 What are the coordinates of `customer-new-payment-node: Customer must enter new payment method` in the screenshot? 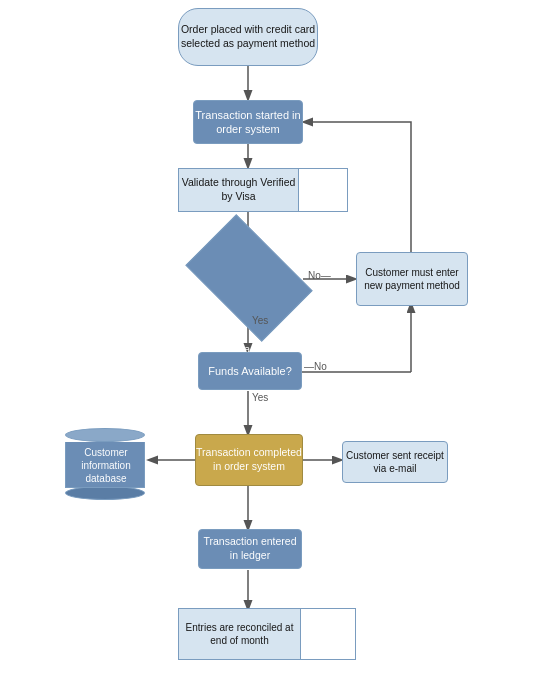 It's located at (412, 279).